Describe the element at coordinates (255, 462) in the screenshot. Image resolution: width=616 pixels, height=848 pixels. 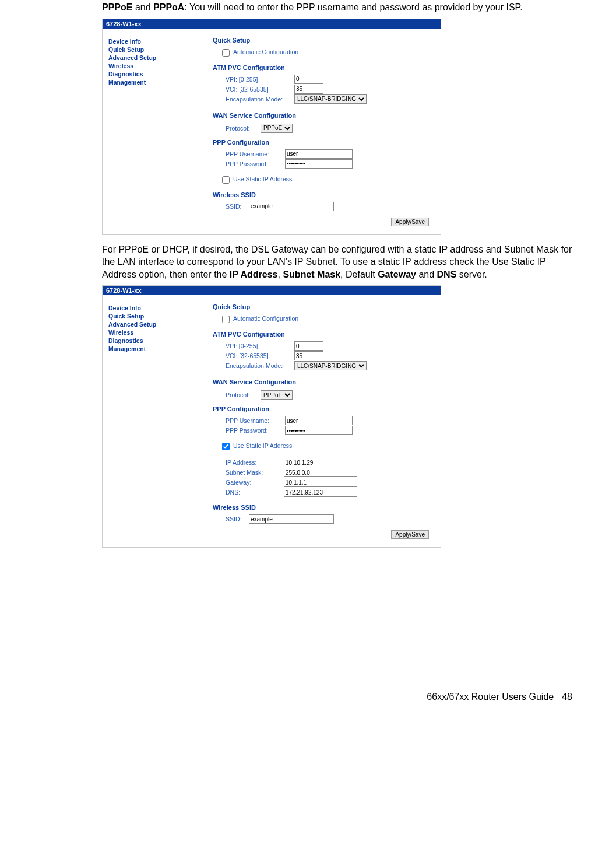
I see `ip-address-label: IP Address:` at that location.